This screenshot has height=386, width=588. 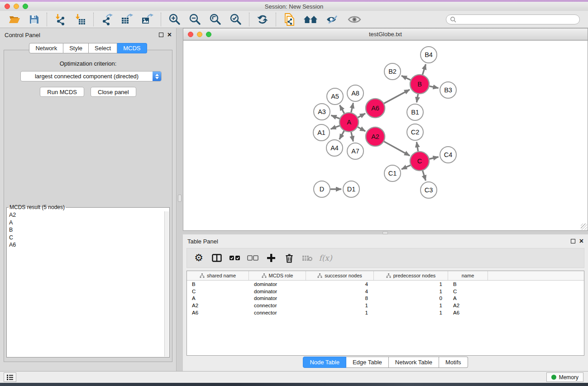 I want to click on network-window-titlebar: testGlobe.txt, so click(x=386, y=34).